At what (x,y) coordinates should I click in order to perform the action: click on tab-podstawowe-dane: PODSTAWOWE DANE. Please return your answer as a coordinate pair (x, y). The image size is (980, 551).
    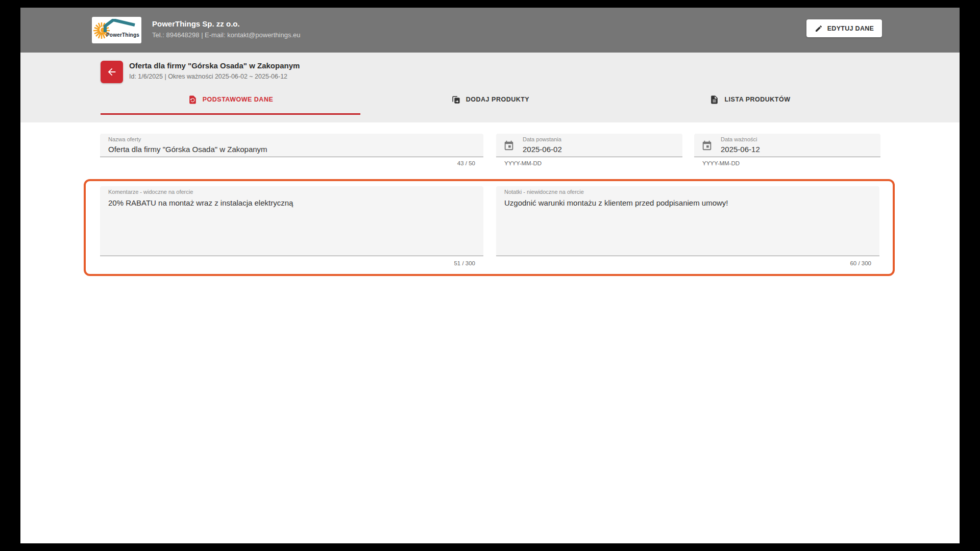
    Looking at the image, I should click on (231, 104).